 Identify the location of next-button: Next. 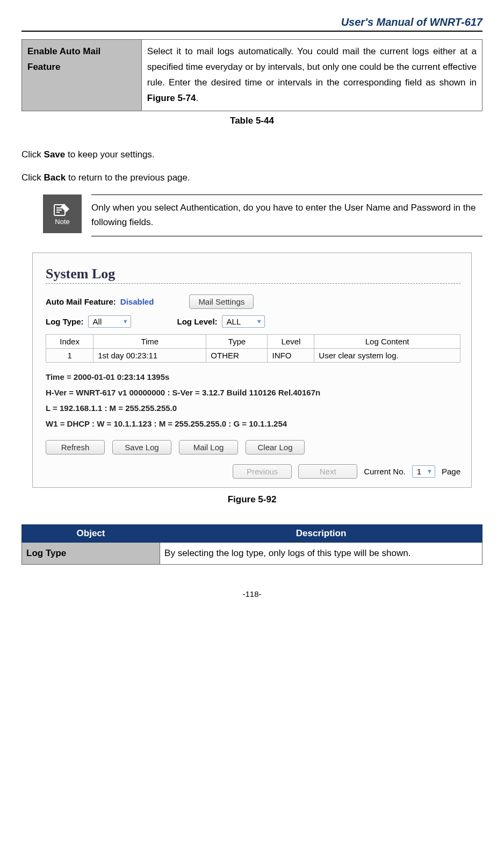
(328, 472).